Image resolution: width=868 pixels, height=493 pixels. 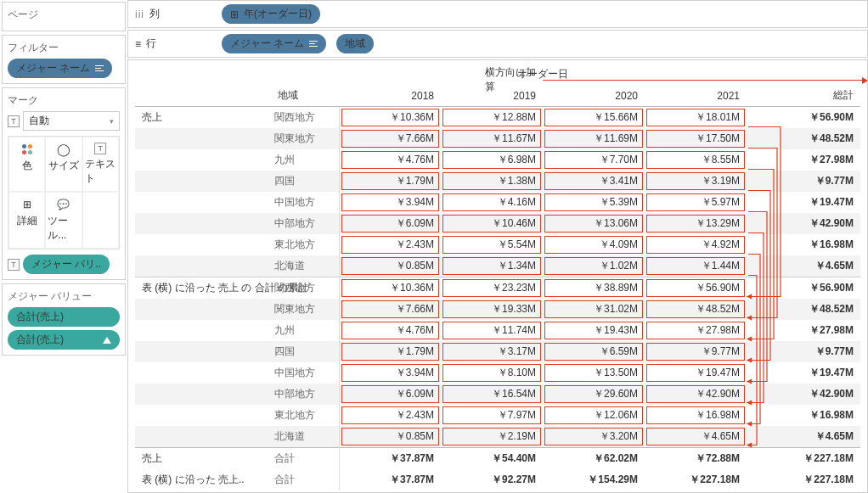 What do you see at coordinates (498, 14) in the screenshot?
I see `columns-shelf: iii列 ⊞ 年(オーダー日)` at bounding box center [498, 14].